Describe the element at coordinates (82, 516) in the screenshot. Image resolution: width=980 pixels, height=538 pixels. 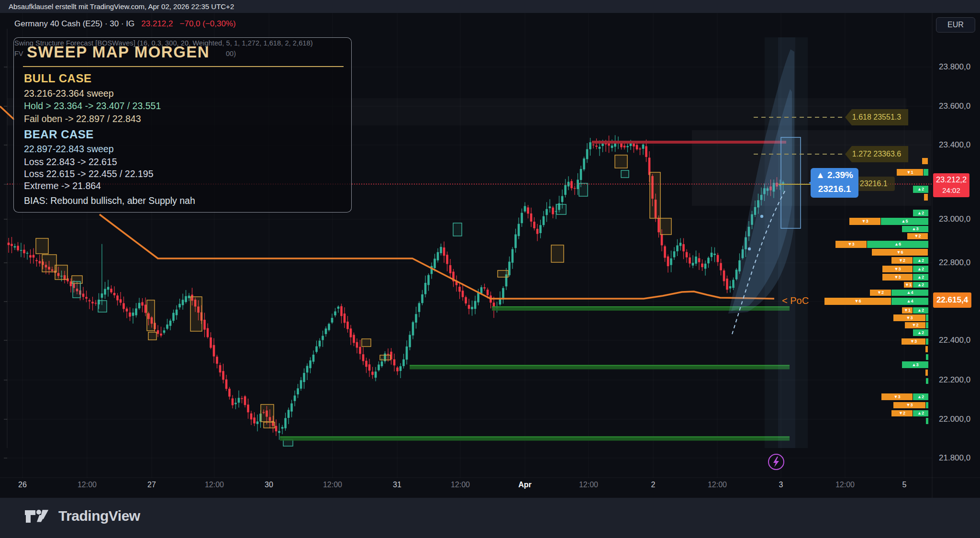
I see `tradingview-logo: TradingView` at that location.